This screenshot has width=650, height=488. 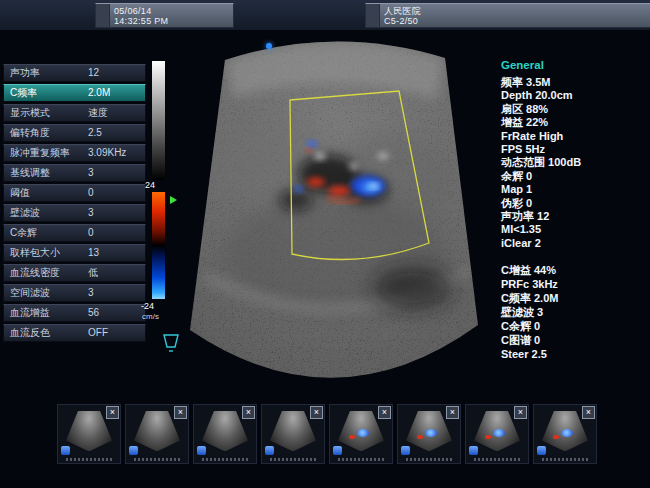 I want to click on velocity-max-label: 24, so click(x=150, y=185).